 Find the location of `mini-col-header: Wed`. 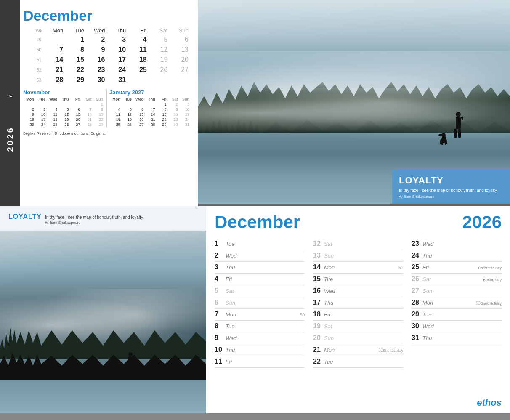

mini-col-header: Wed is located at coordinates (138, 99).